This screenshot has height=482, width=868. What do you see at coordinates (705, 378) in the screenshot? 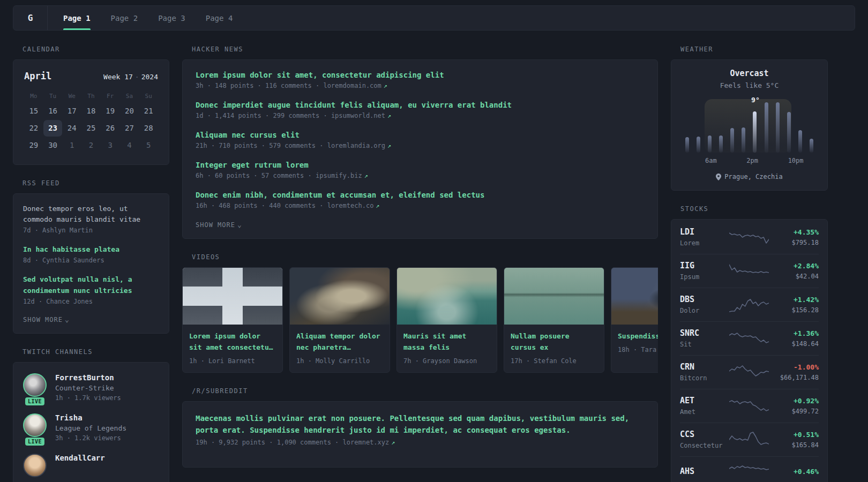
I see `stock-name: Bitcorn` at bounding box center [705, 378].